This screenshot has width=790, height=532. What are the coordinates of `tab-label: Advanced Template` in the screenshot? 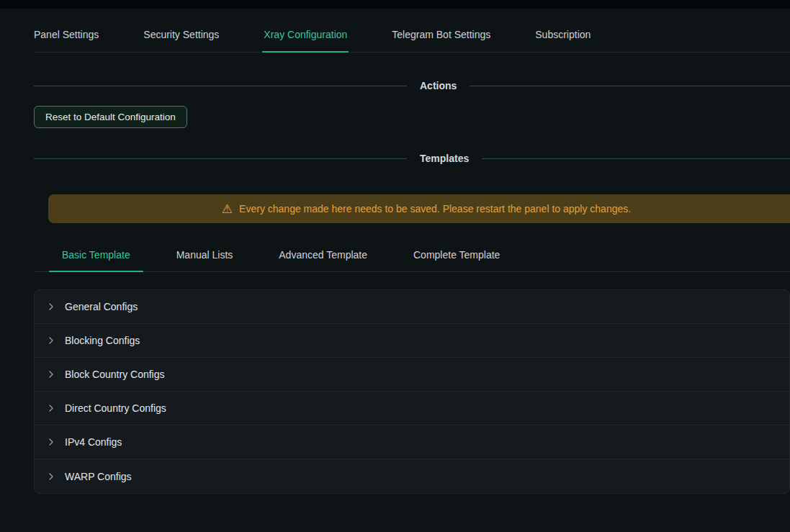 It's located at (323, 255).